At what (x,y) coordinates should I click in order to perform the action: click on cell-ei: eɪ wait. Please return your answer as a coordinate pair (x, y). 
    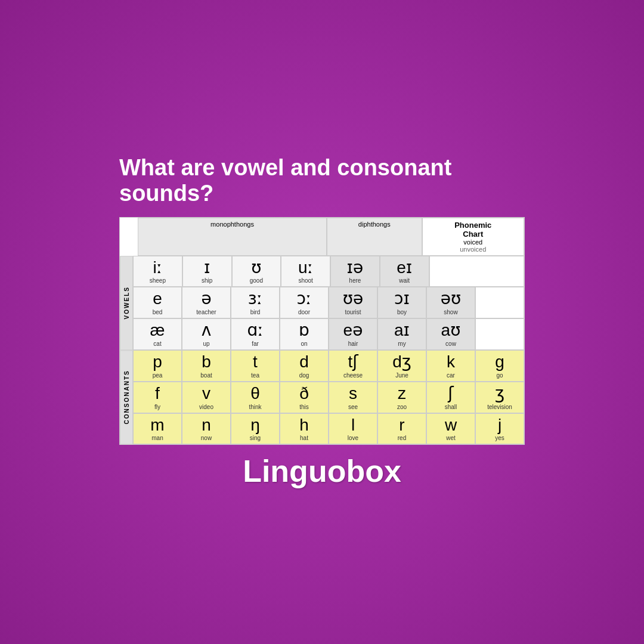
    Looking at the image, I should click on (404, 272).